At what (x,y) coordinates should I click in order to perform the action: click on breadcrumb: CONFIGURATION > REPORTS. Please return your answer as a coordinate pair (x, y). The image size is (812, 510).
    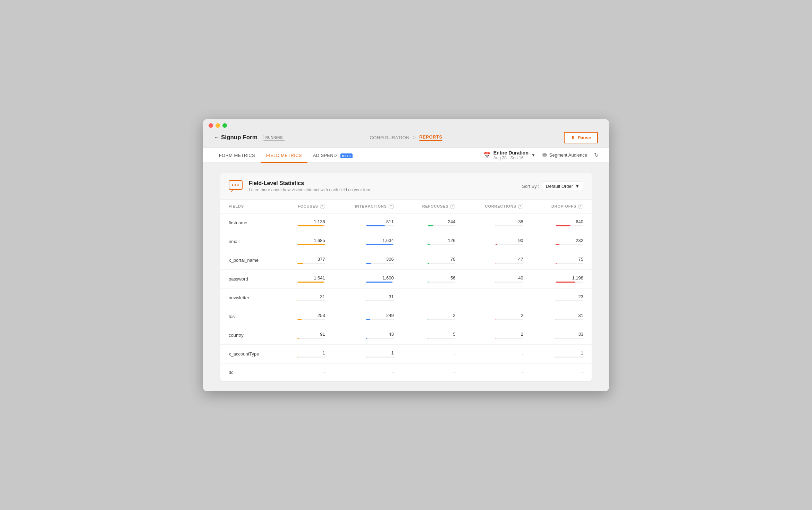
    Looking at the image, I should click on (406, 137).